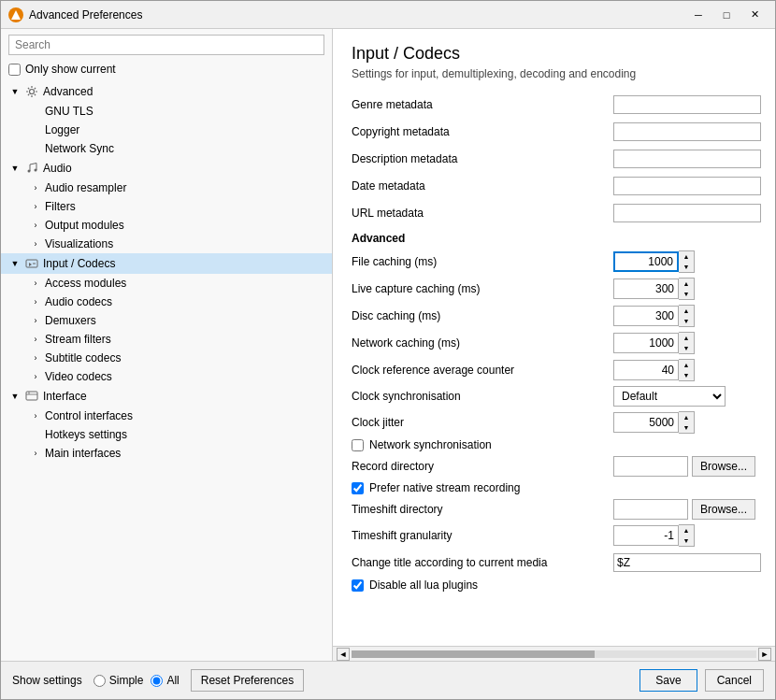 The height and width of the screenshot is (700, 776). Describe the element at coordinates (646, 422) in the screenshot. I see `clock-jitter-input` at that location.